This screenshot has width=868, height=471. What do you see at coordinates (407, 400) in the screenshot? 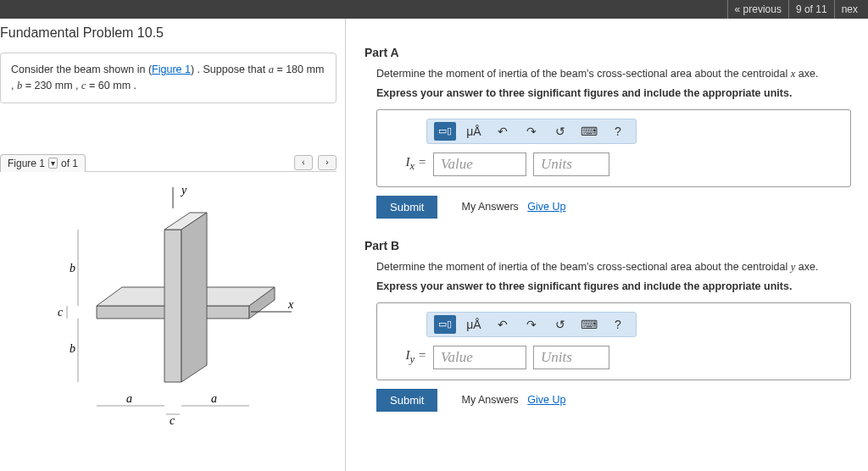
I see `part-b-submit-button: Submit` at bounding box center [407, 400].